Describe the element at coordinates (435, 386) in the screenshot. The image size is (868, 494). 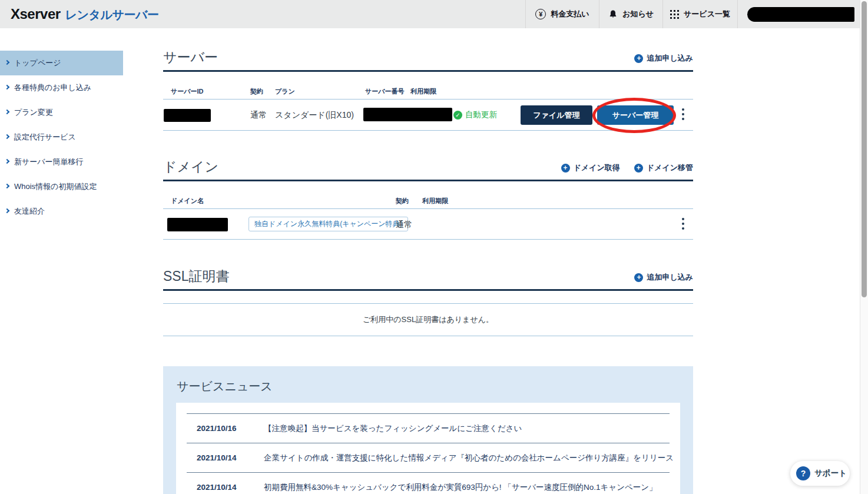
I see `service-news-title: サービスニュース` at that location.